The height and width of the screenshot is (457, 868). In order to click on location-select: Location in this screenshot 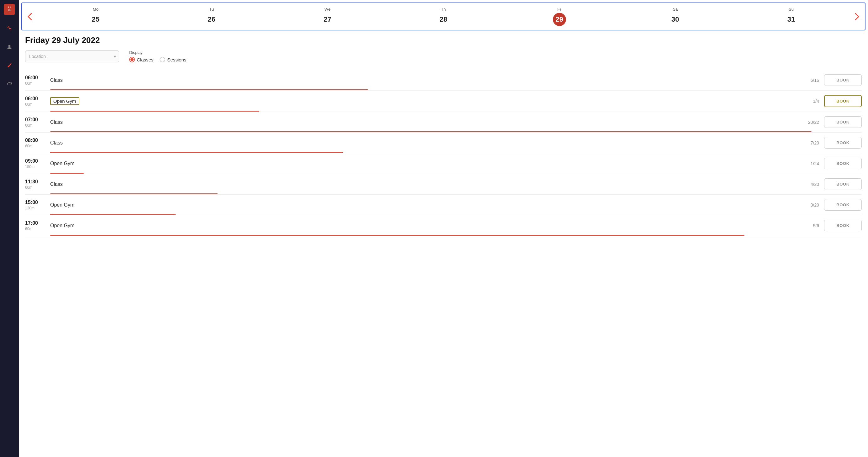, I will do `click(72, 57)`.